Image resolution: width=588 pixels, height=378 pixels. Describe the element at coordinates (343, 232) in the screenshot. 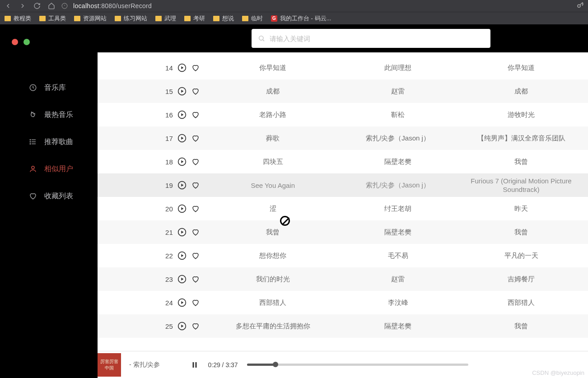

I see `track-row: 21我曾隔壁老樊我曾` at that location.